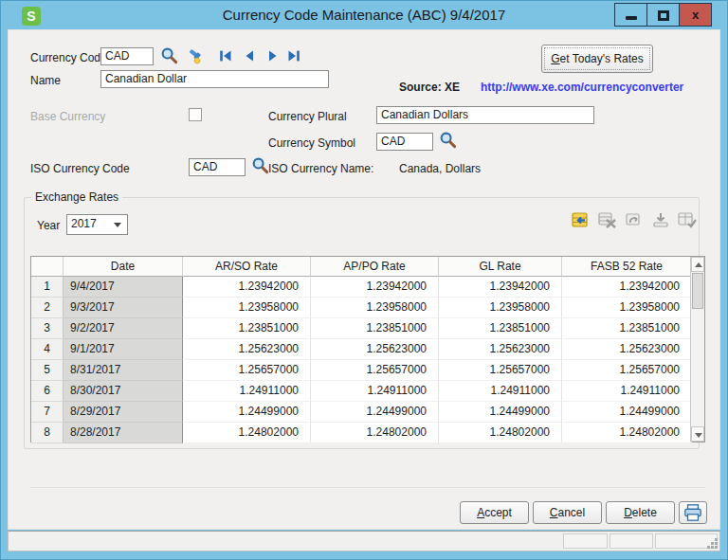 Image resolution: width=728 pixels, height=560 pixels. I want to click on table-row: 3 9/2/2017 1.23851000 1.23851000 1.23851…, so click(368, 329).